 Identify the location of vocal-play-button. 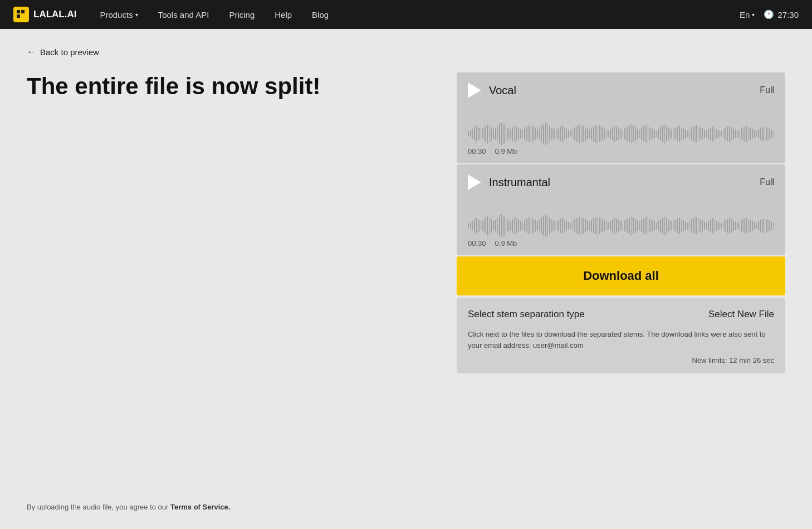
(475, 90).